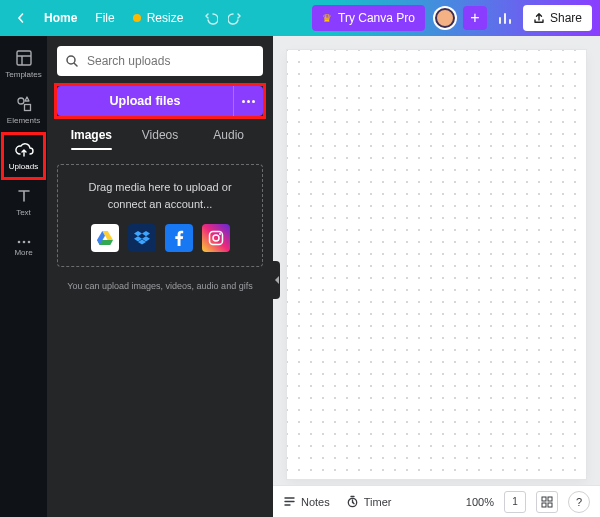  I want to click on upload-arrow-icon, so click(539, 18).